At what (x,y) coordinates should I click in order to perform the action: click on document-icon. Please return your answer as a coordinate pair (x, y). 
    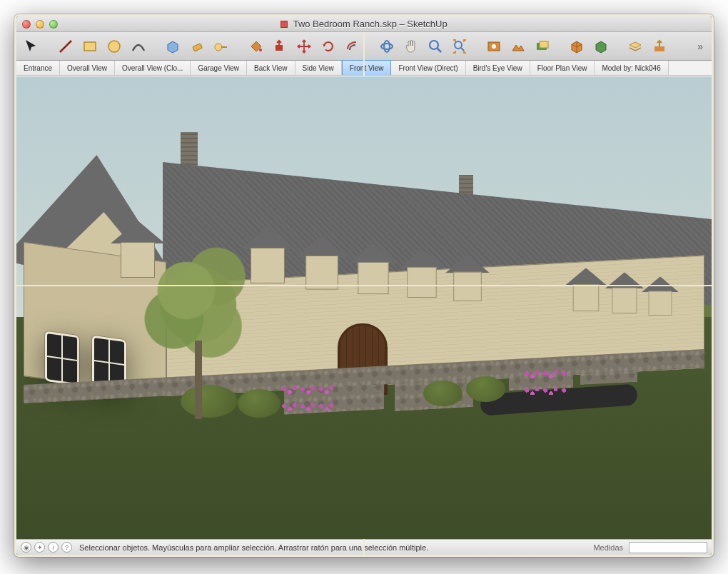
    Looking at the image, I should click on (284, 24).